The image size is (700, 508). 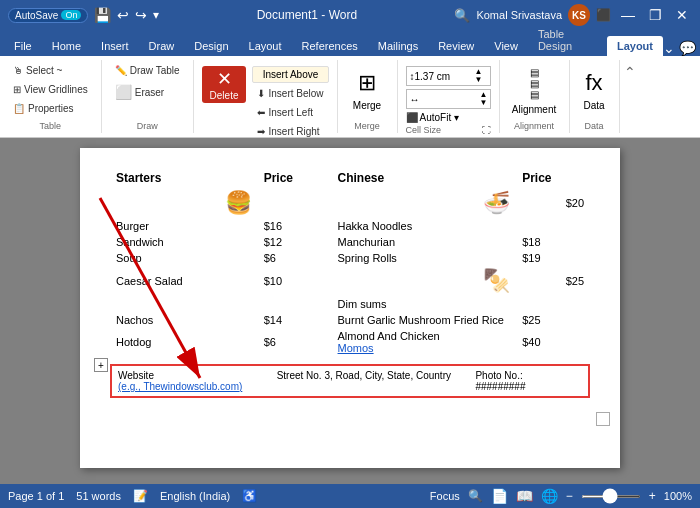 What do you see at coordinates (115, 46) in the screenshot?
I see `tab-insert: Insert` at bounding box center [115, 46].